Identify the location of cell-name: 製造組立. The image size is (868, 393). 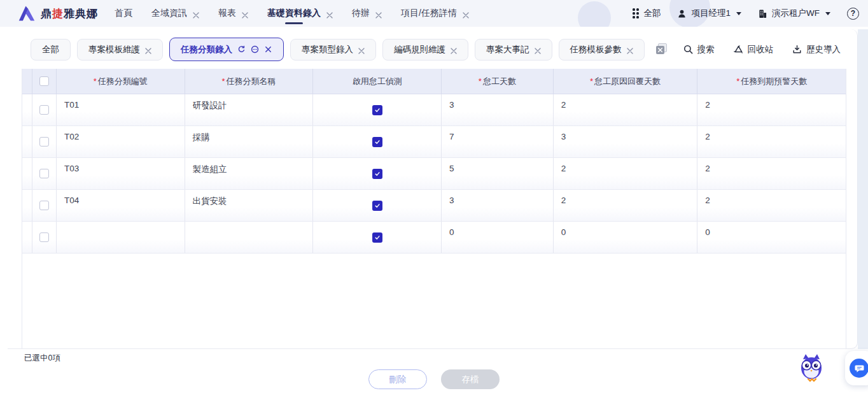
(249, 173).